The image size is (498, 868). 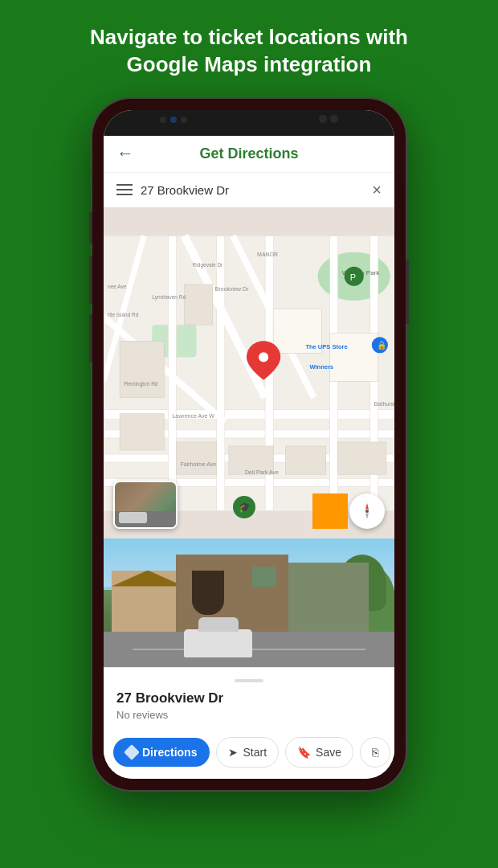 I want to click on bookmark-icon: 🔖, so click(x=304, y=752).